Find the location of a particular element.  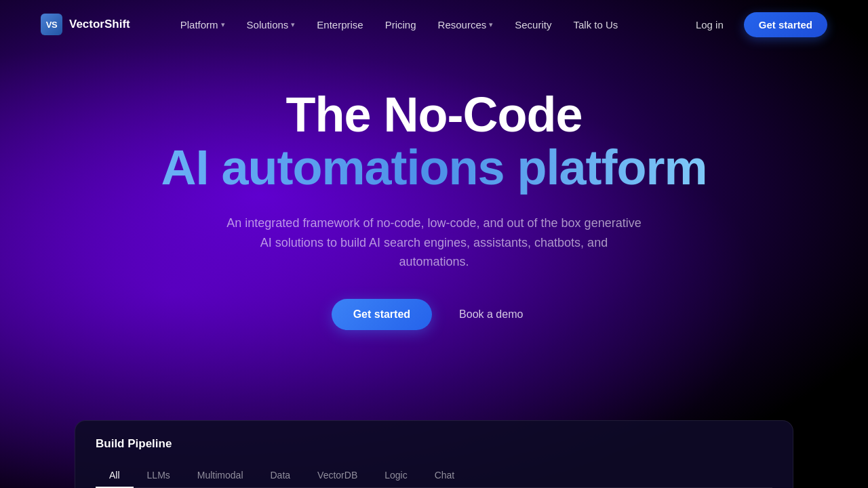

hero-buttons: Get started Book a demo is located at coordinates (434, 314).